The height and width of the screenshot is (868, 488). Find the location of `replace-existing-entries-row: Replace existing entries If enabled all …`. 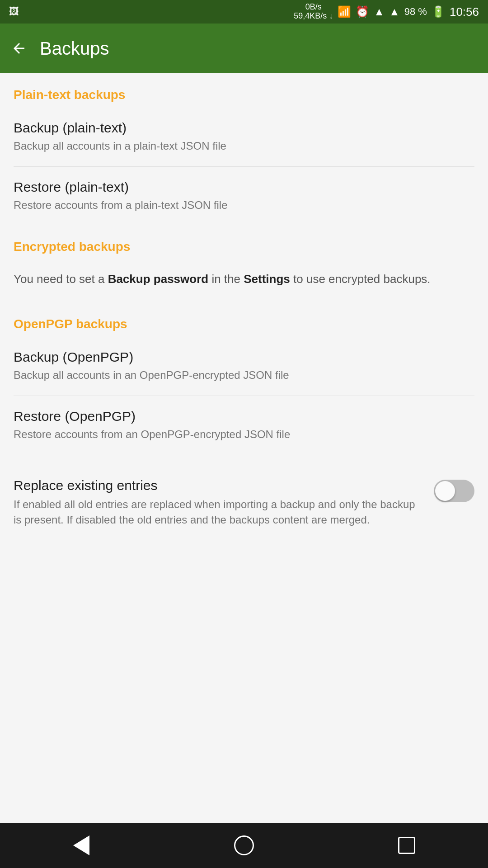

replace-existing-entries-row: Replace existing entries If enabled all … is located at coordinates (244, 503).